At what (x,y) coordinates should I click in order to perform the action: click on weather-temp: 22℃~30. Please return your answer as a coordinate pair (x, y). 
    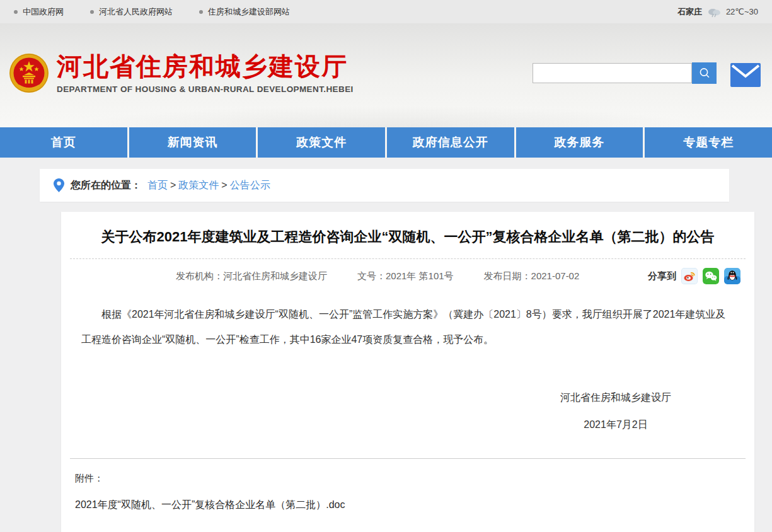
    Looking at the image, I should click on (742, 11).